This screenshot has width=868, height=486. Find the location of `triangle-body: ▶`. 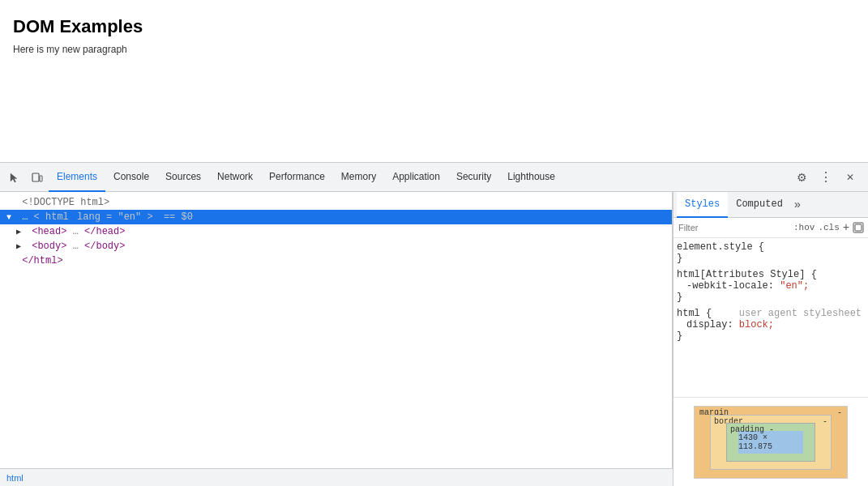

triangle-body: ▶ is located at coordinates (21, 246).